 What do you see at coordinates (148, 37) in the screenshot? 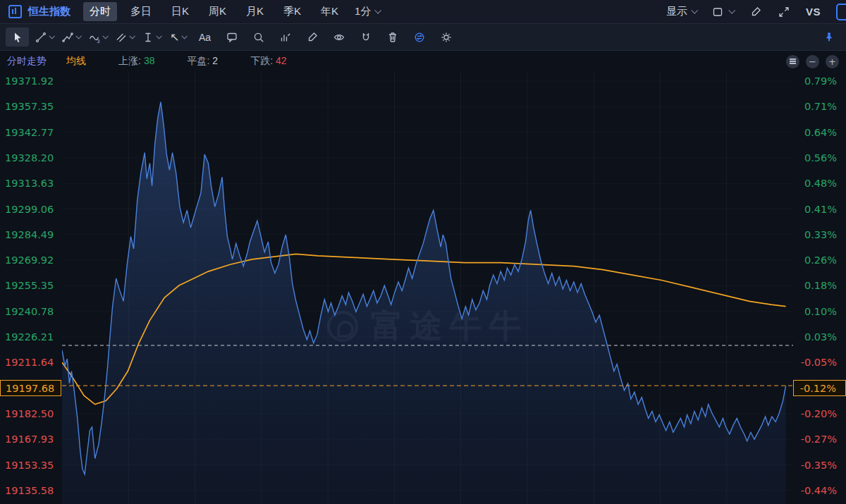
I see `measure-icon` at bounding box center [148, 37].